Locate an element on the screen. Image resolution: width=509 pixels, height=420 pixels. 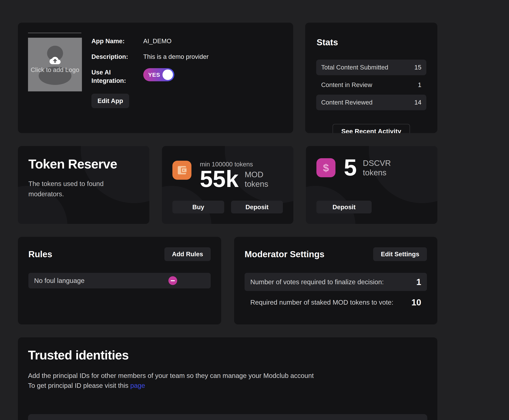
app-name-label: App Name: is located at coordinates (117, 41).